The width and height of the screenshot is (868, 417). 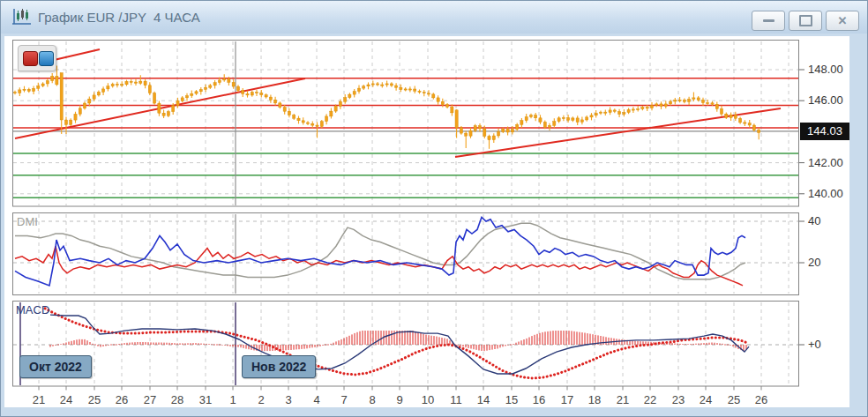 I want to click on time-axis-day-label: 9, so click(x=400, y=400).